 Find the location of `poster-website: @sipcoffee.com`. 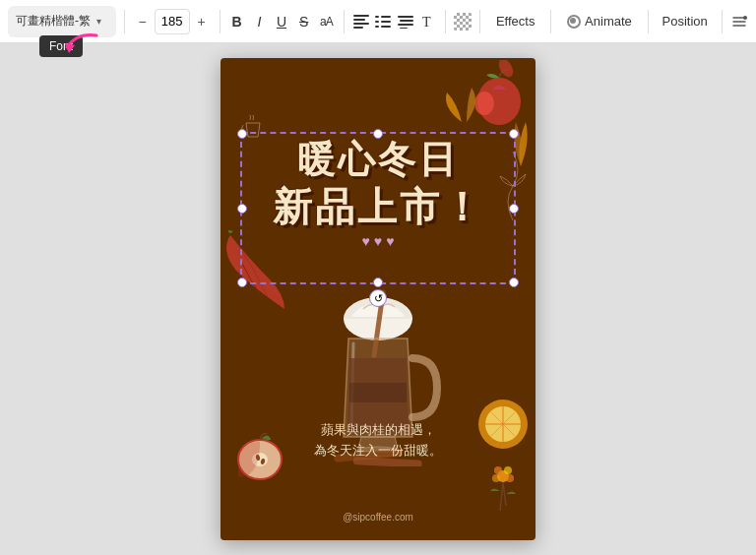

poster-website: @sipcoffee.com is located at coordinates (378, 518).